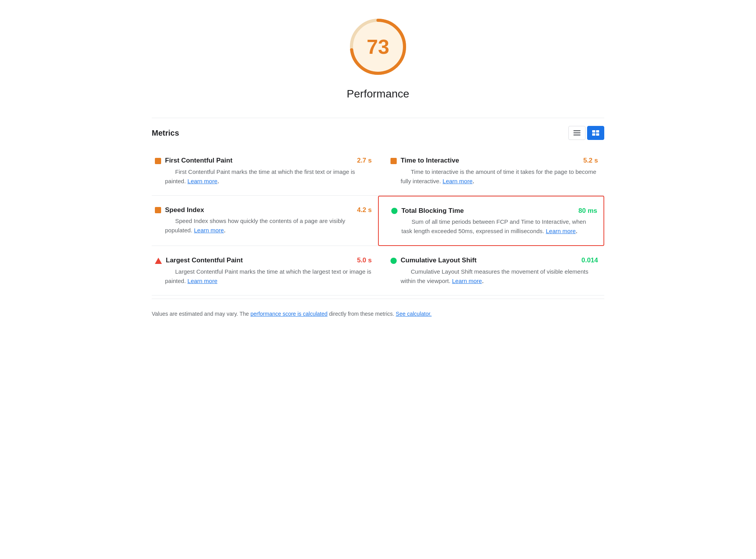  I want to click on metric-cls-name-row: Cumulative Layout Shift, so click(434, 260).